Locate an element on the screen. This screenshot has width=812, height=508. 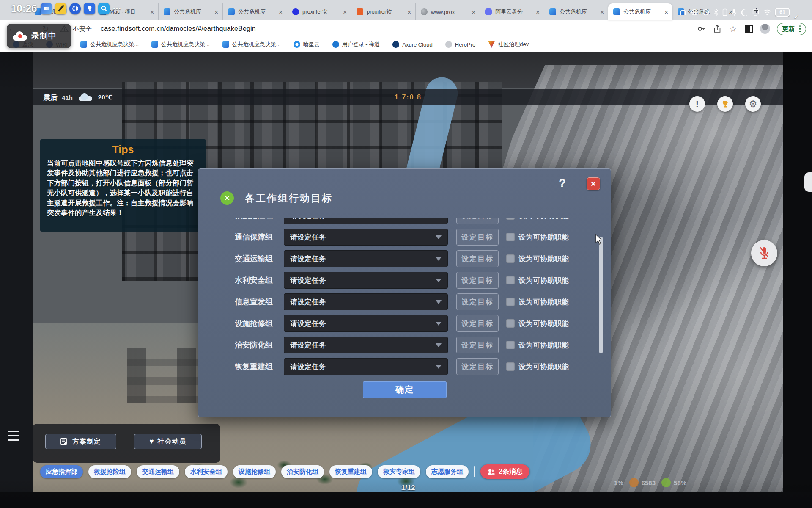
bookmark-item: 用户登录 - 禅道 is located at coordinates (356, 44).